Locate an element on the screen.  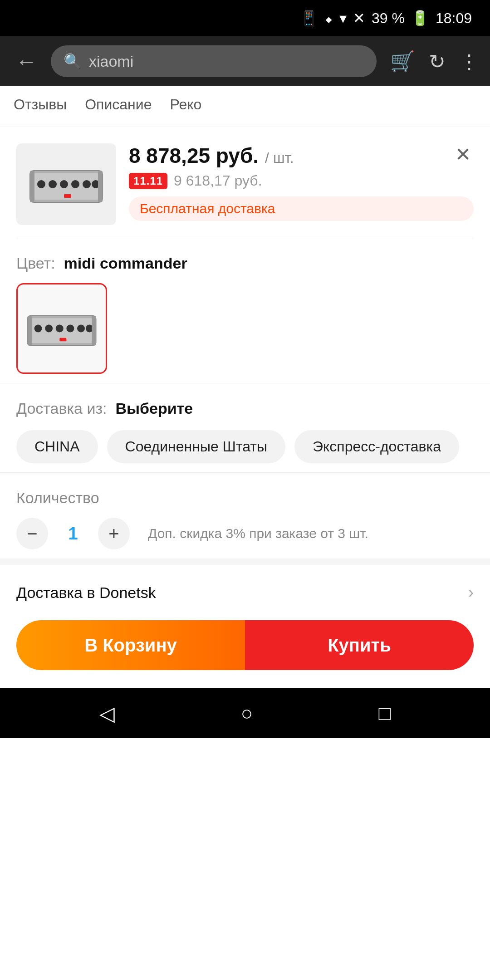
shipping-options: CHINA Соединенные Штаты Экспресс-доставк… is located at coordinates (245, 446).